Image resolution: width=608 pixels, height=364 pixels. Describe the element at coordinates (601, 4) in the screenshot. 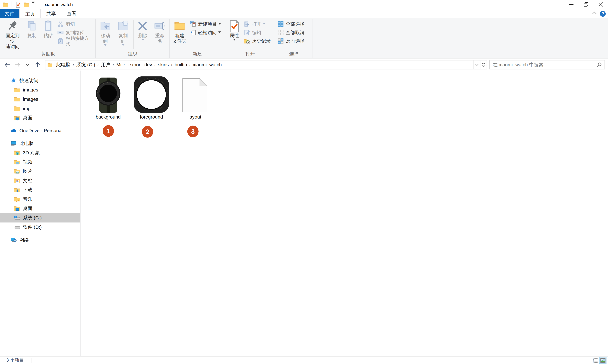

I see `close-button` at that location.